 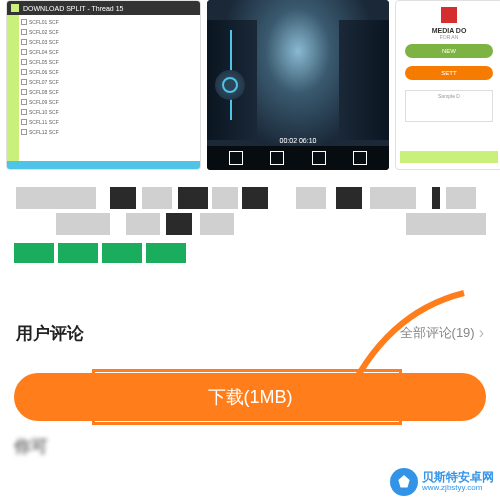 I want to click on video-time: 00:02 06:10, so click(x=298, y=140).